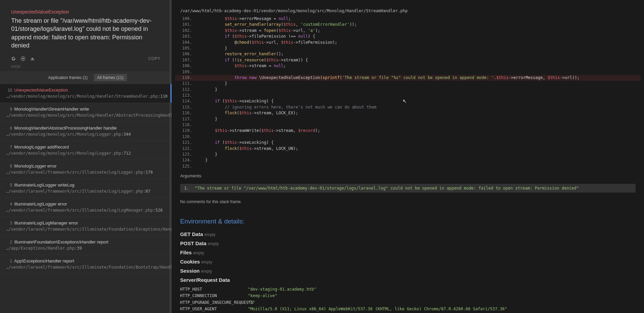  Describe the element at coordinates (418, 54) in the screenshot. I see `line-content: restore_error_handler();` at that location.